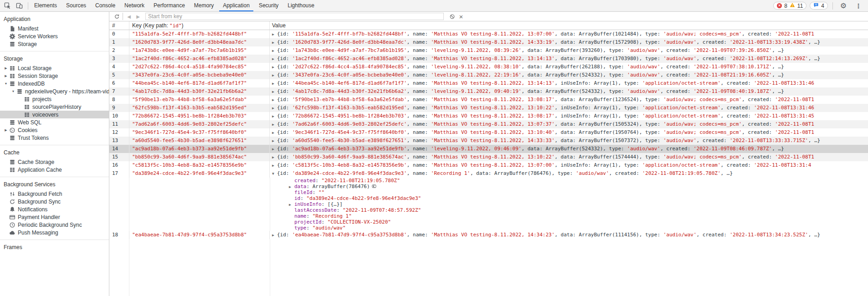  I want to click on table-row: 5"3437e0fa-23c6-4c0f-a05e-bcbeba9e40e0"▶…, so click(488, 75).